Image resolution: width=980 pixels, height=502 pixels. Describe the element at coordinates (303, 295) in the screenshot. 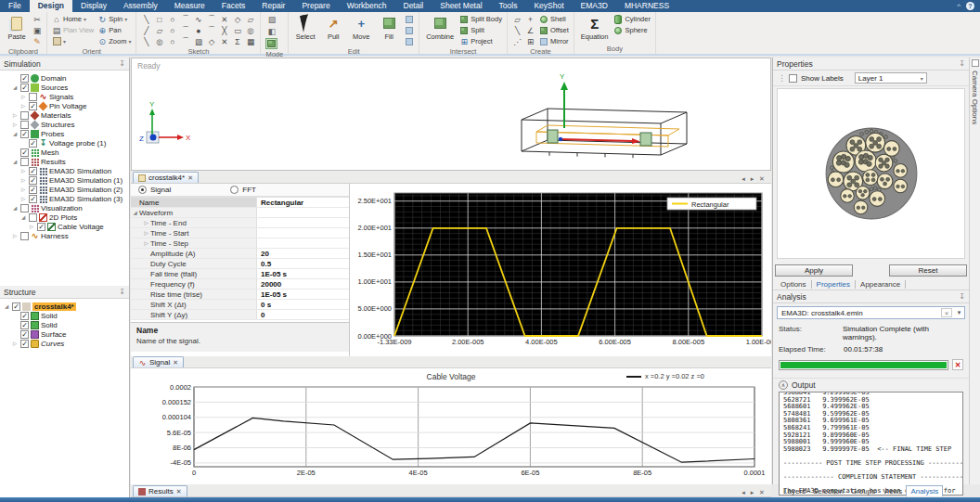

I see `property-value: 1E-05 s` at that location.